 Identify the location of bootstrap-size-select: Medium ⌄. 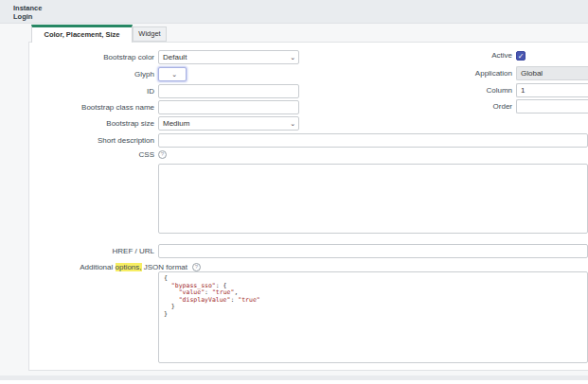
(229, 123).